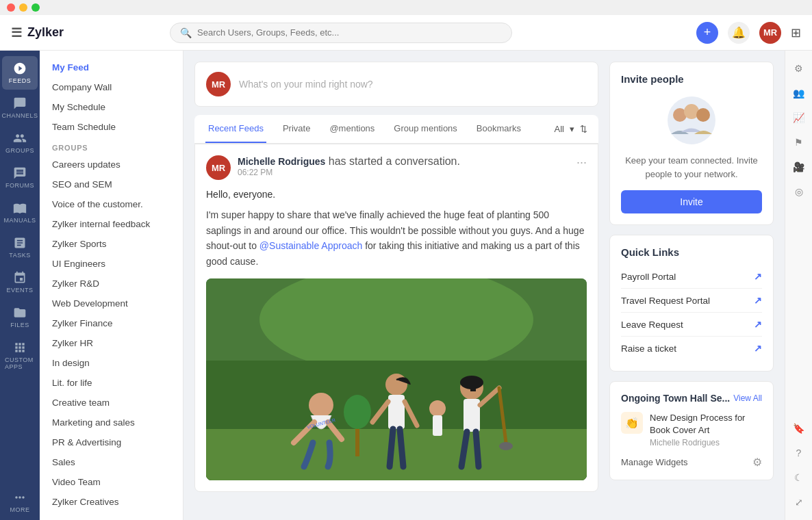 The width and height of the screenshot is (812, 520). I want to click on expand-right-icon: ⤢, so click(799, 502).